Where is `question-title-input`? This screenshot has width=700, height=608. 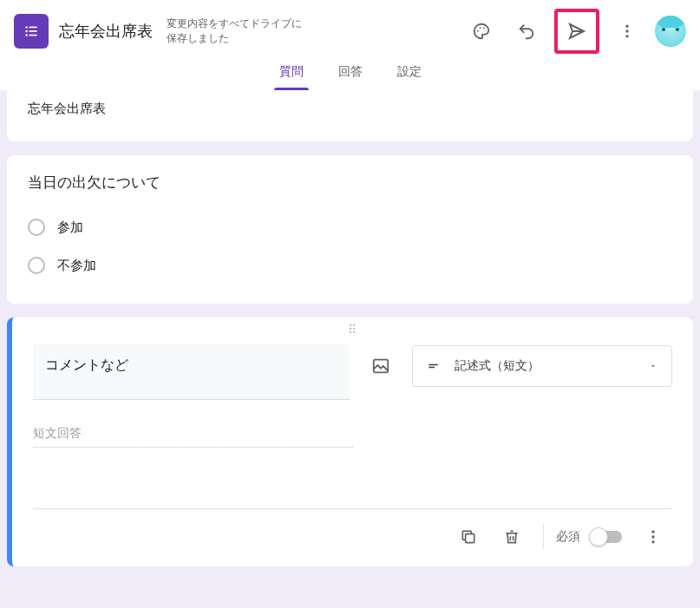 question-title-input is located at coordinates (191, 371).